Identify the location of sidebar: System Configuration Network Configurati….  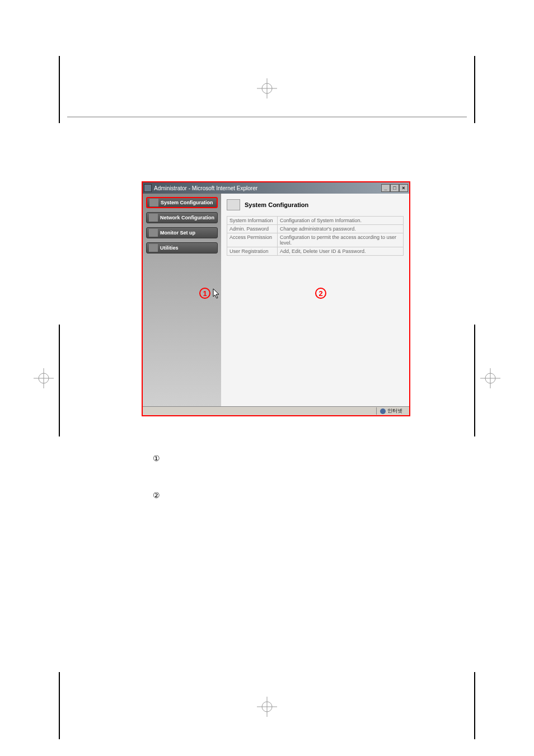
(182, 300).